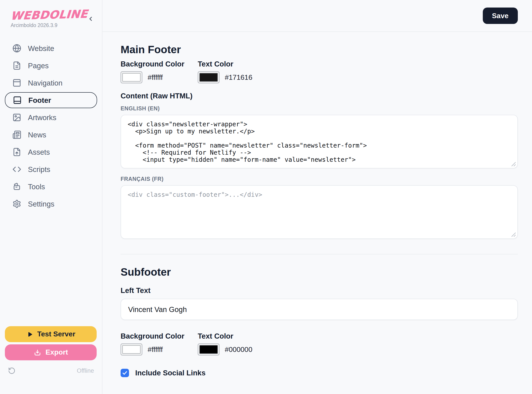 Image resolution: width=532 pixels, height=394 pixels. What do you see at coordinates (319, 272) in the screenshot?
I see `section-title-subfooter: Subfooter` at bounding box center [319, 272].